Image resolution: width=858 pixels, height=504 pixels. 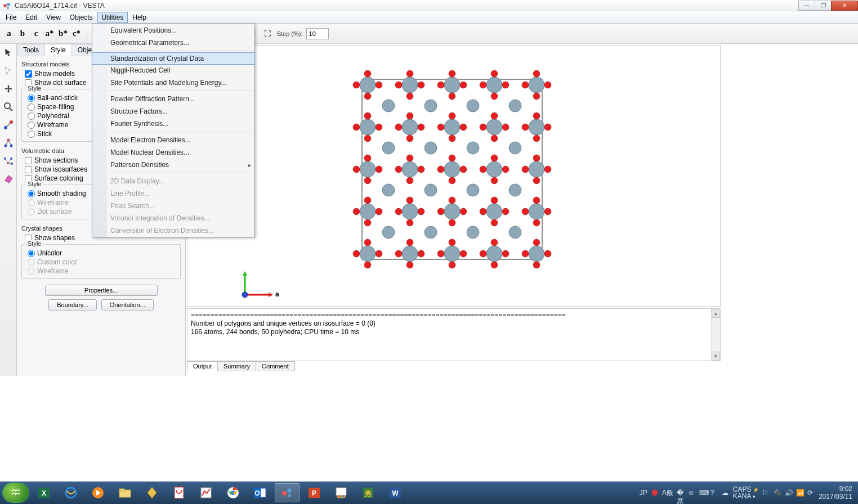 What do you see at coordinates (179, 493) in the screenshot?
I see `task-pdf-icon` at bounding box center [179, 493].